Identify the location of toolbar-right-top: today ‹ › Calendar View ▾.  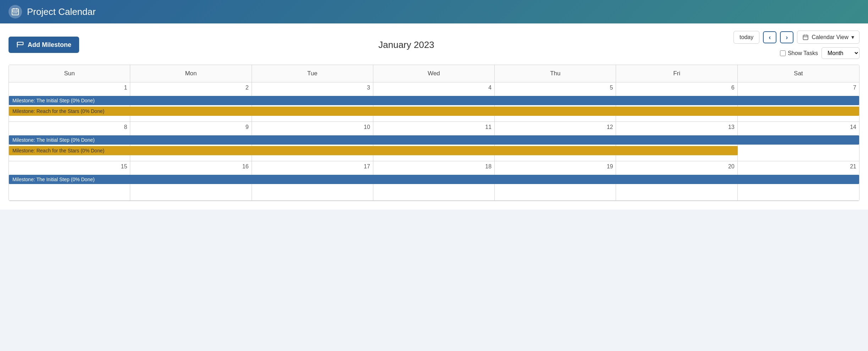
(796, 37).